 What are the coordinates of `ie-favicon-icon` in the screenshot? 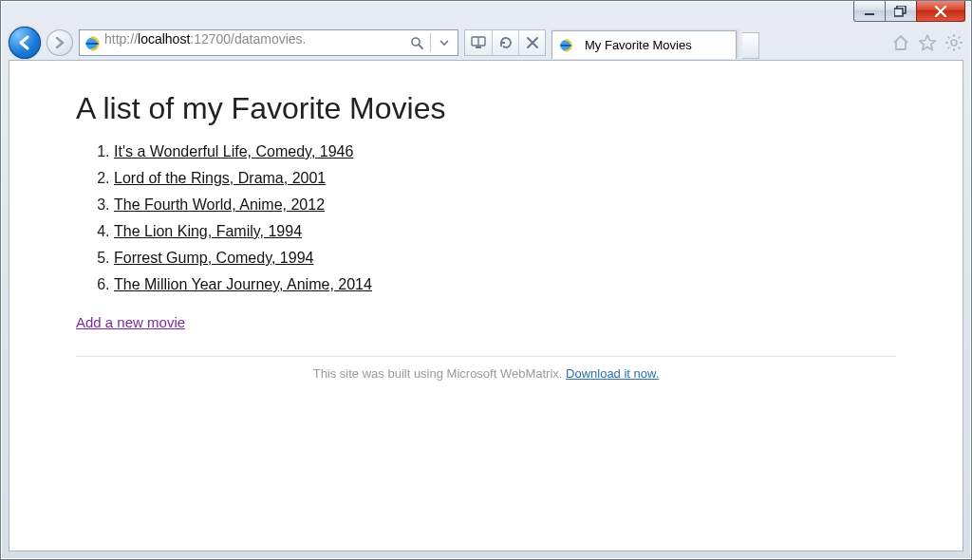 It's located at (92, 43).